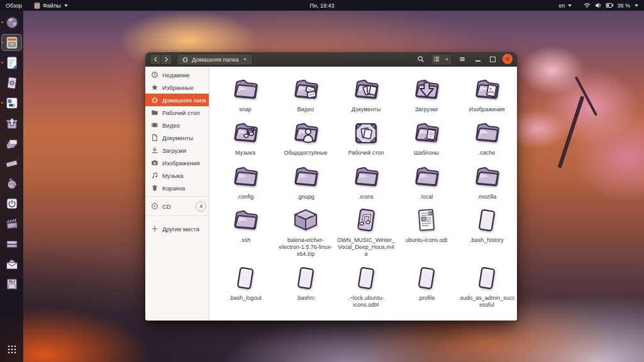  What do you see at coordinates (177, 125) in the screenshot?
I see `sidebar-item: Видео` at bounding box center [177, 125].